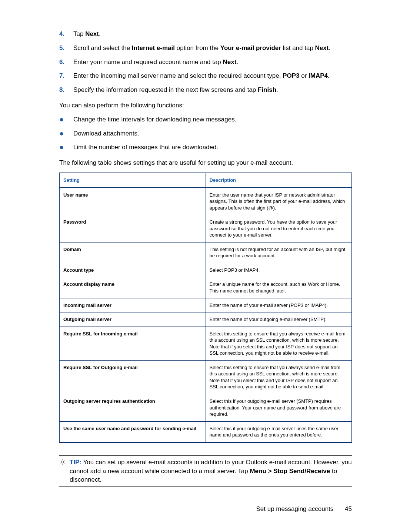 The height and width of the screenshot is (532, 400). Describe the element at coordinates (133, 377) in the screenshot. I see `setting-name: Require SSL for Outgoing e-mail` at that location.